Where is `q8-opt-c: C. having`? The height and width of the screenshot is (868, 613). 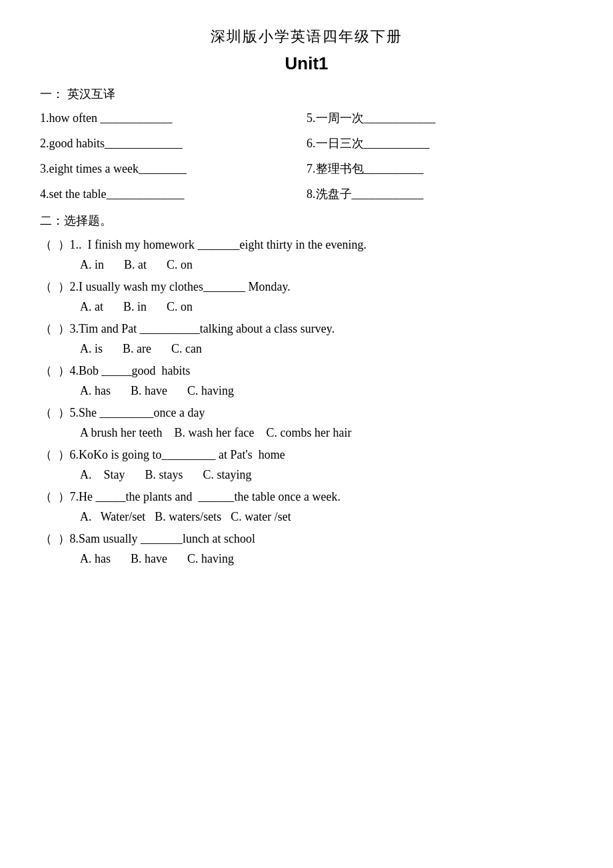
q8-opt-c: C. having is located at coordinates (211, 559).